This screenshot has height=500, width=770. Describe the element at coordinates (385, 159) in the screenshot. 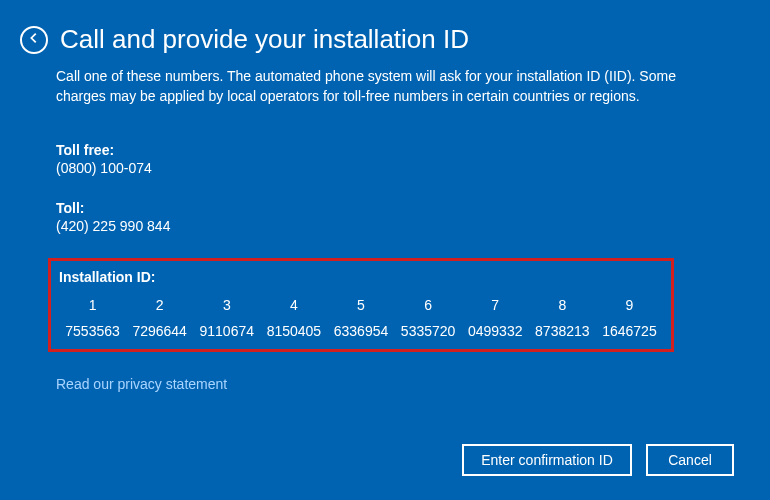

I see `toll-free-section: Toll free: (0800) 100-074` at that location.